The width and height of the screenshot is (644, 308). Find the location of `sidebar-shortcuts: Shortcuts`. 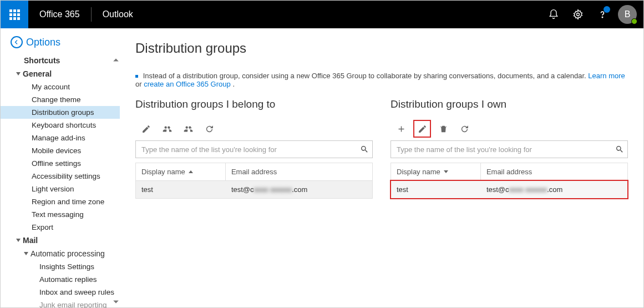

sidebar-shortcuts: Shortcuts is located at coordinates (60, 60).